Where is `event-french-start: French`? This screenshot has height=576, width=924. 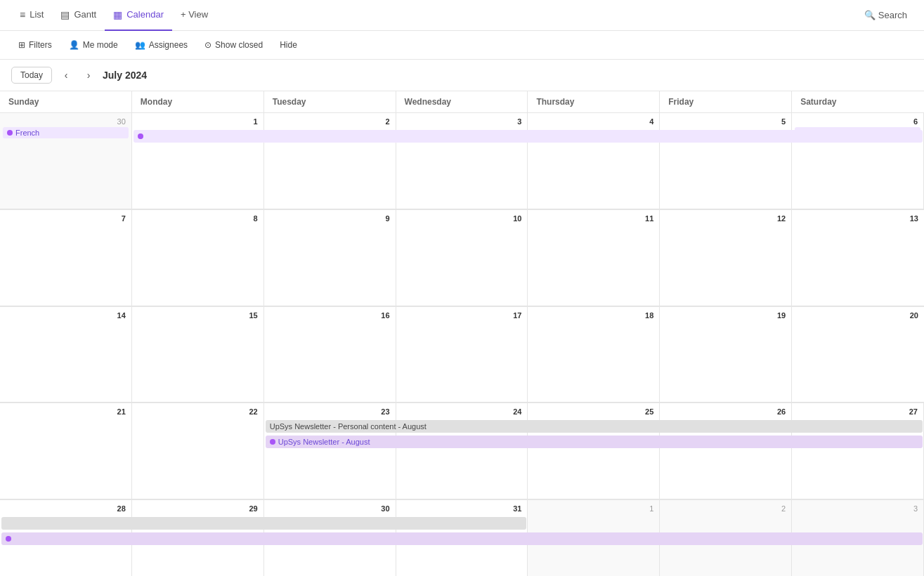
event-french-start: French is located at coordinates (66, 133).